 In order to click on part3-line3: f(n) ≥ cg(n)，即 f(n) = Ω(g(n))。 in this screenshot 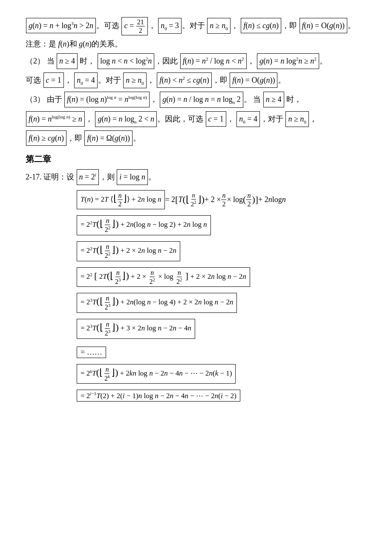, I will do `click(196, 138)`.